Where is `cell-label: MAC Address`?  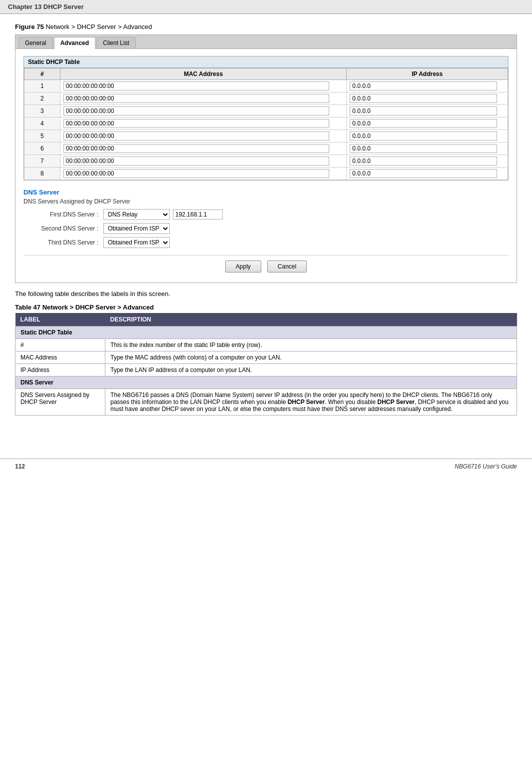
cell-label: MAC Address is located at coordinates (60, 358).